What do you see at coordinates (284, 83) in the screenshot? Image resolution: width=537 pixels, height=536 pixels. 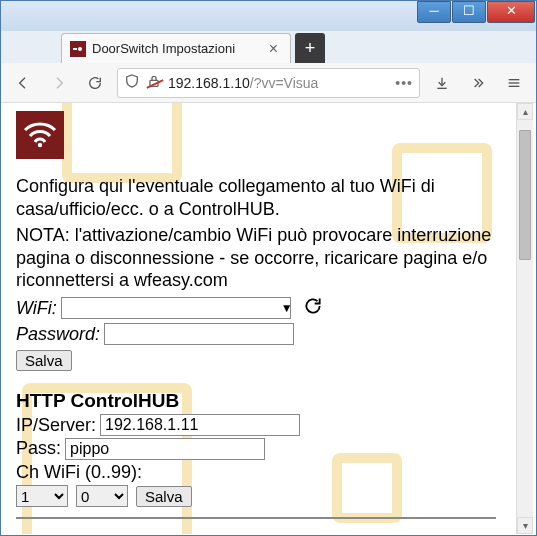 I see `url-path: /?vv=Visua` at bounding box center [284, 83].